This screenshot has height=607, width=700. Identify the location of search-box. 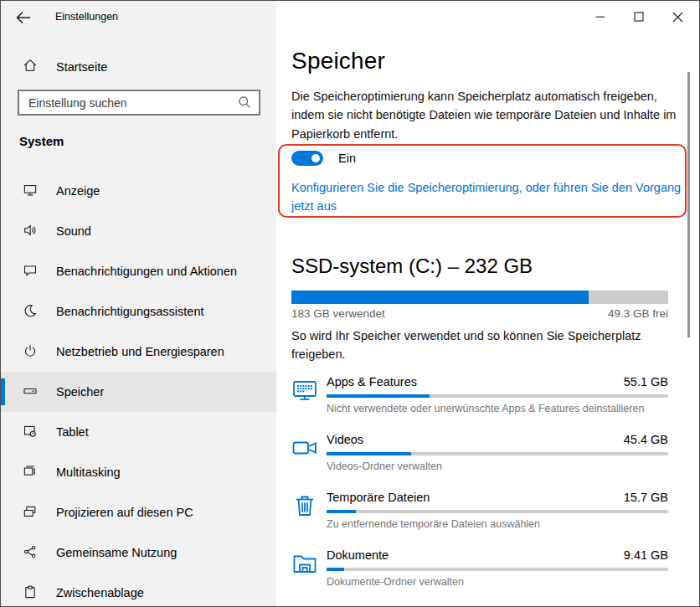
(139, 102).